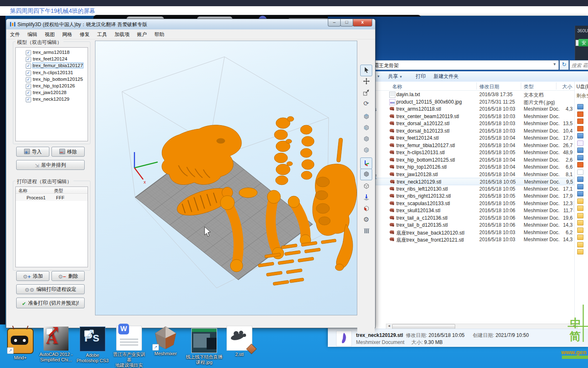 This screenshot has height=368, width=588. What do you see at coordinates (68, 152) in the screenshot?
I see `remove-button: 移除` at bounding box center [68, 152].